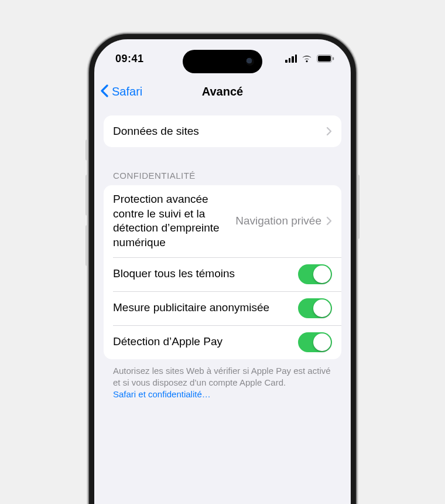 This screenshot has width=445, height=504. I want to click on nav-bar: Safari Avancé, so click(222, 91).